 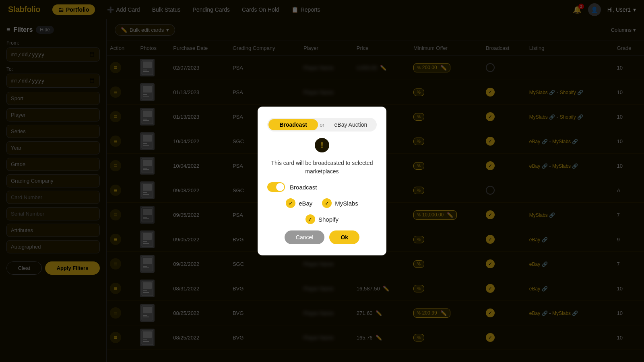 I want to click on myslabs-check: ✓, so click(x=327, y=203).